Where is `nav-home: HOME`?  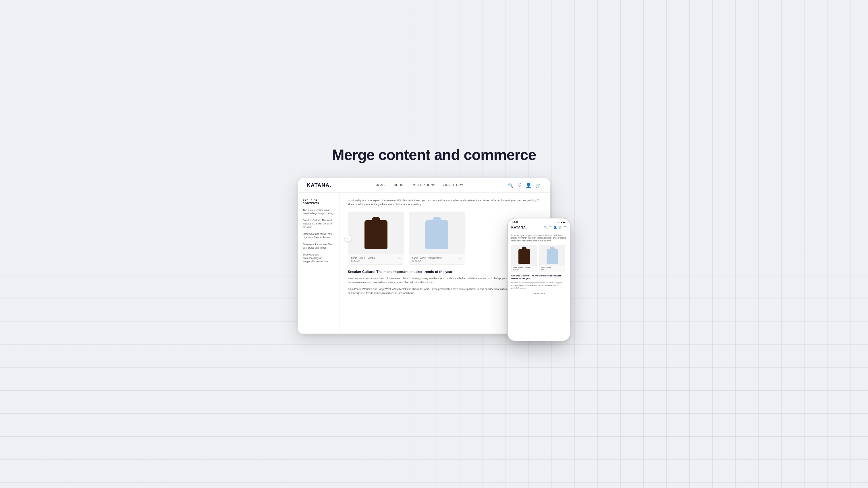 nav-home: HOME is located at coordinates (381, 185).